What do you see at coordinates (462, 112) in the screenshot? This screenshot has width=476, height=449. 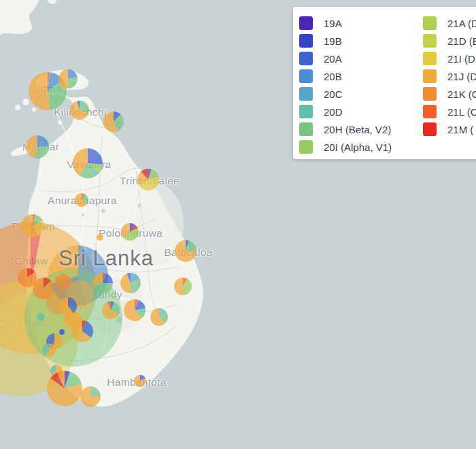 I see `legend-label: 21L (O` at bounding box center [462, 112].